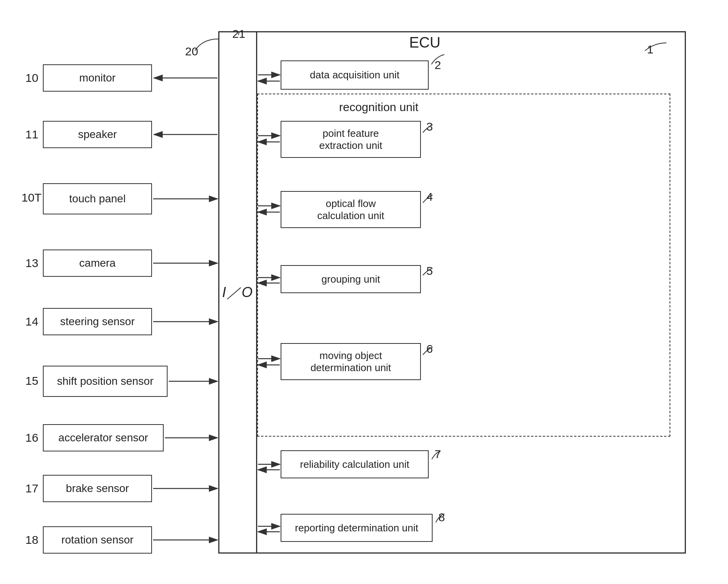 The image size is (728, 584). I want to click on ref-5: 5, so click(429, 271).